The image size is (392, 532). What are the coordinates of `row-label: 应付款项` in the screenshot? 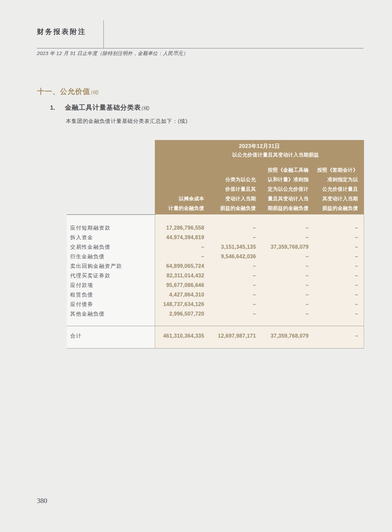 It's located at (111, 285).